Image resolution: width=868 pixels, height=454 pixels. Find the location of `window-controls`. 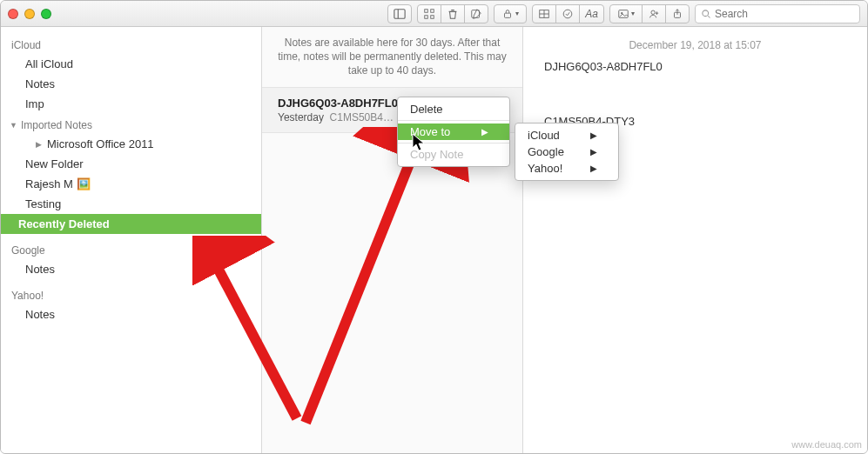

window-controls is located at coordinates (30, 14).